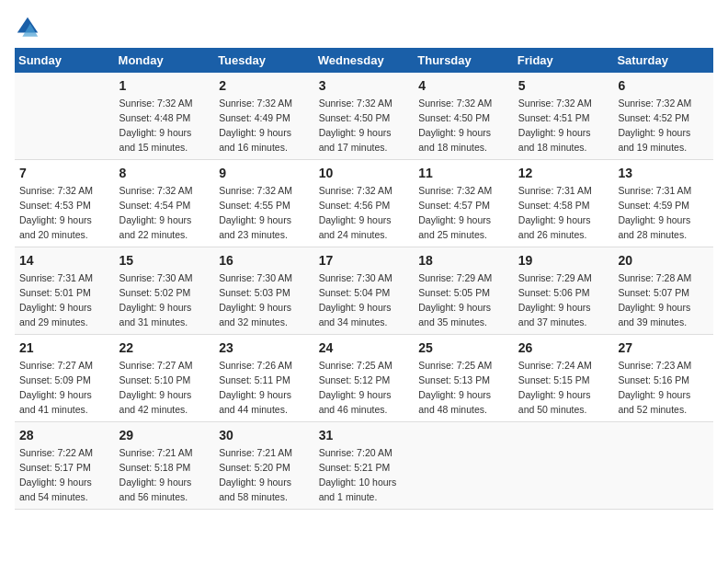  Describe the element at coordinates (165, 116) in the screenshot. I see `calendar-cell-w1-d2: 1Sunrise: 7:32 AMSunset: 4:48 PMDaylight…` at that location.